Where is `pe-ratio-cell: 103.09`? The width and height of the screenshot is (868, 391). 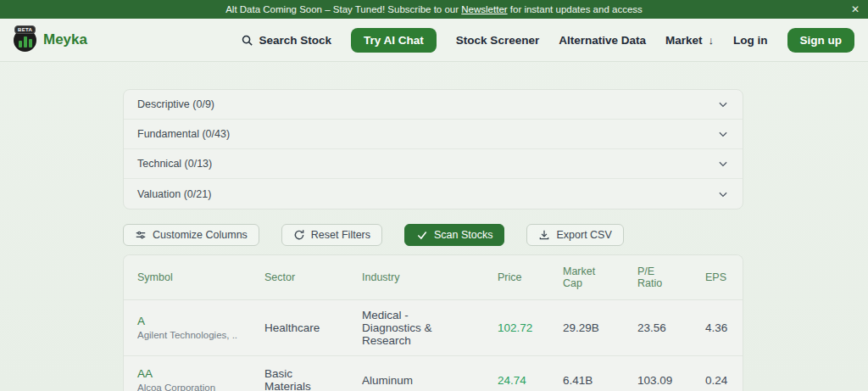 pe-ratio-cell: 103.09 is located at coordinates (658, 373).